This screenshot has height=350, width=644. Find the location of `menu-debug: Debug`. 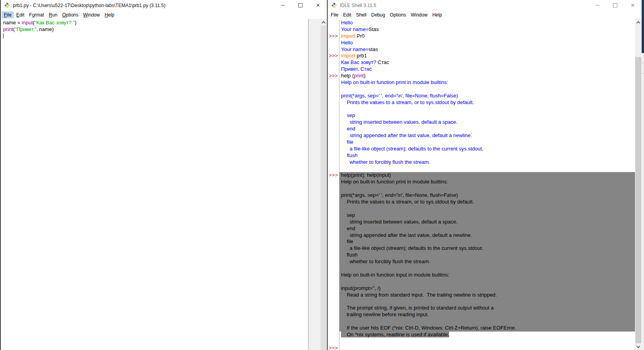

menu-debug: Debug is located at coordinates (378, 15).